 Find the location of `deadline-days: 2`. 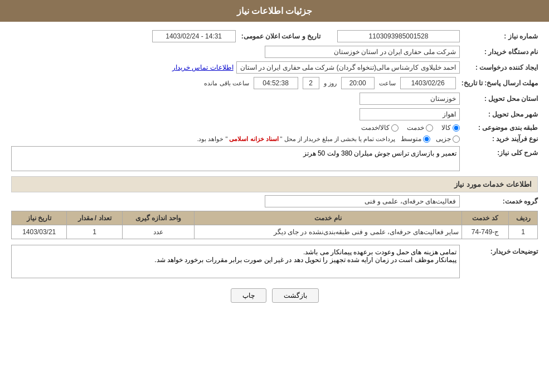

deadline-days: 2 is located at coordinates (311, 83).